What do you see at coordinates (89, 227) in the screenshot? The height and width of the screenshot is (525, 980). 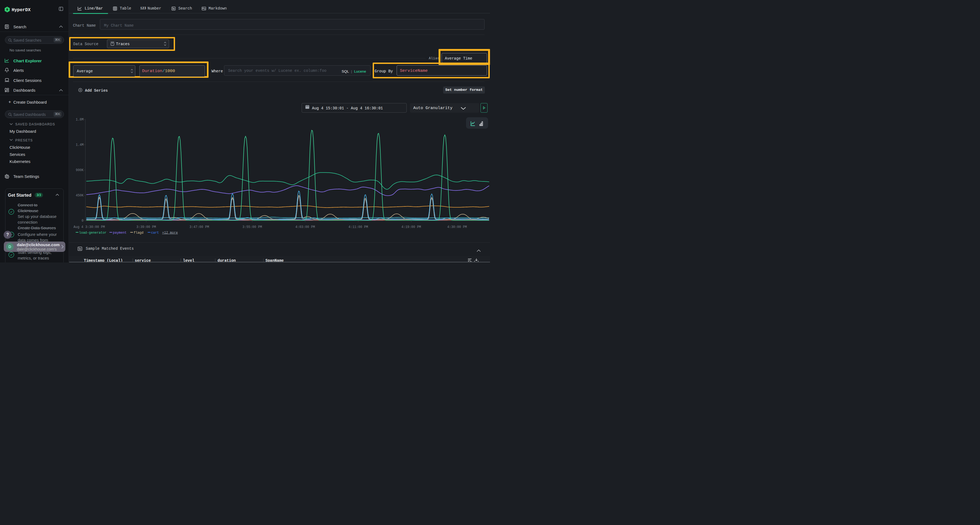 I see `svg-text: Aug 4 3:30:00 PM` at bounding box center [89, 227].